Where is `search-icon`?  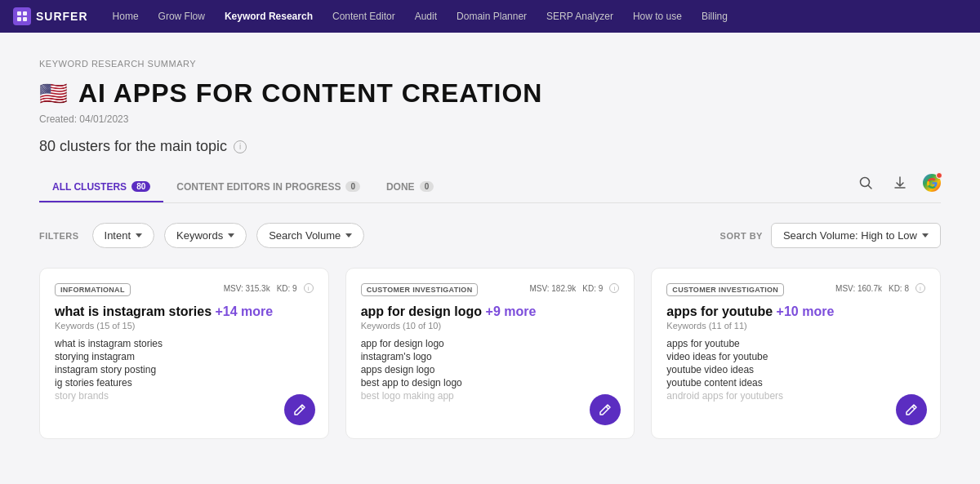
search-icon is located at coordinates (866, 183).